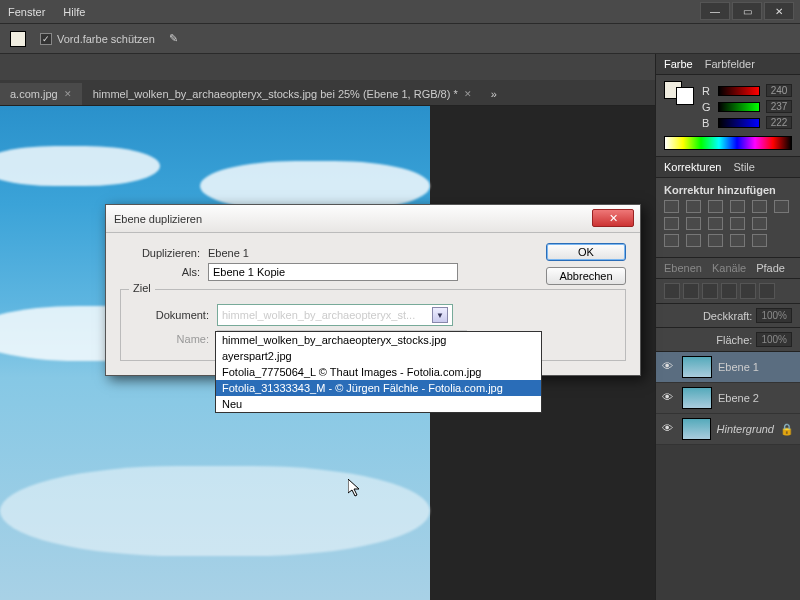 The image size is (800, 600). Describe the element at coordinates (142, 288) in the screenshot. I see `target-legend: Ziel` at that location.